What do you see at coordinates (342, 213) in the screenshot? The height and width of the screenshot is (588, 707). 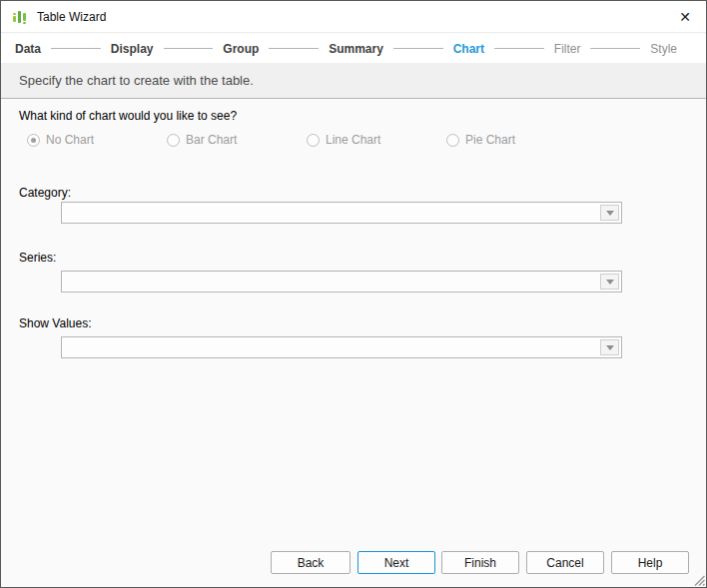 I see `category-dropdown` at bounding box center [342, 213].